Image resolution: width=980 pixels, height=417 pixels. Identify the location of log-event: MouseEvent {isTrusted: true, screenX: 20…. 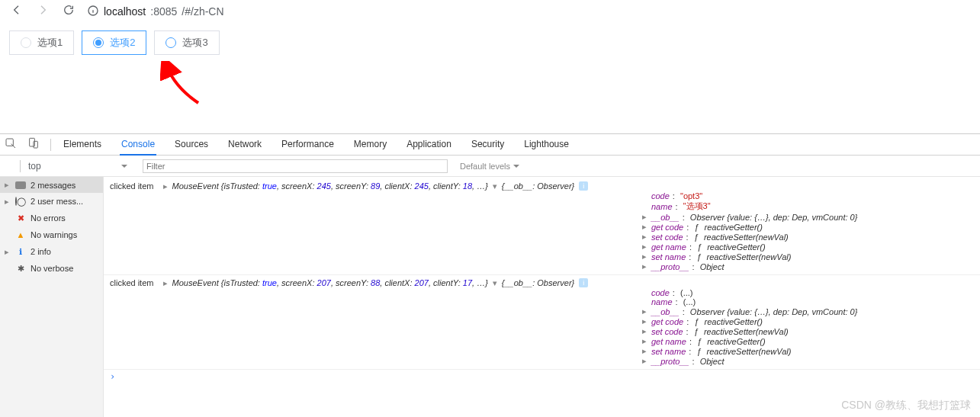
(330, 283).